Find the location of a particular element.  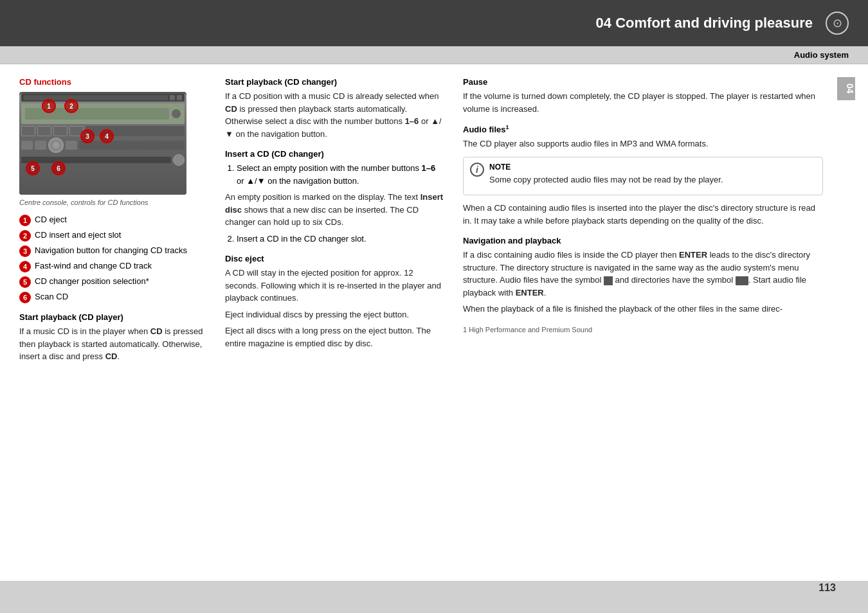

disc-eject-text3: Eject all discs with a long press on the… is located at coordinates (334, 337).